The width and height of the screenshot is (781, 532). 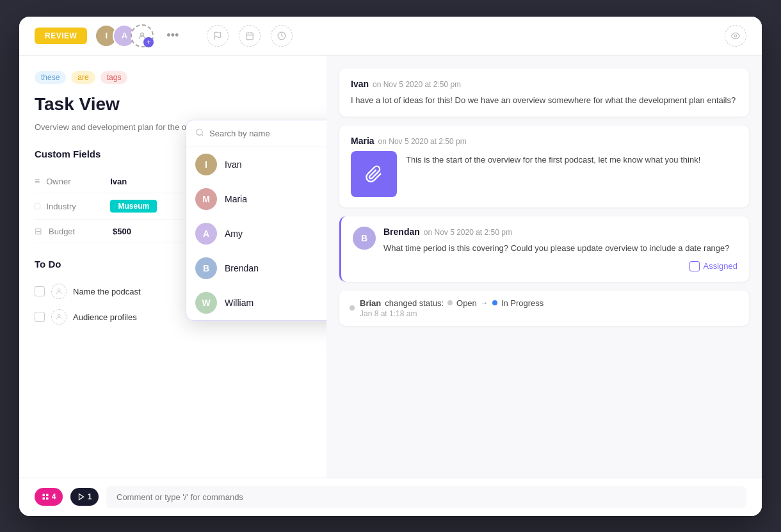 I want to click on status-change-action: changed status:, so click(x=414, y=303).